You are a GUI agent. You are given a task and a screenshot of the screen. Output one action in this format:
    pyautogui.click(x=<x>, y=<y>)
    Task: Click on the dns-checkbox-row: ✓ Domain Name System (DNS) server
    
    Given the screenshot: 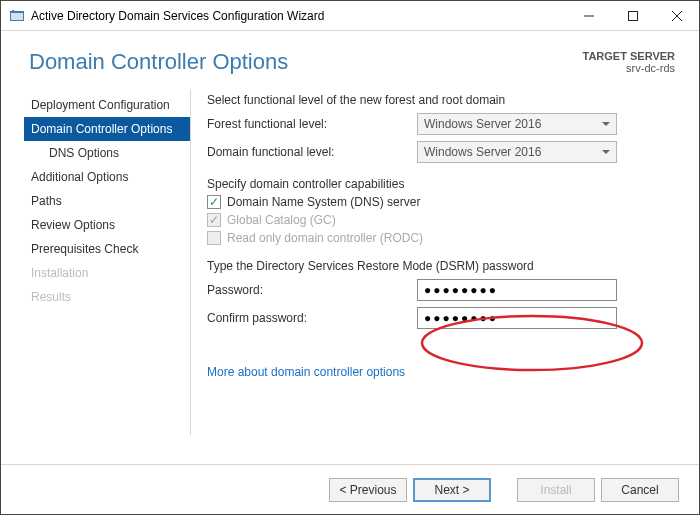 What is the action you would take?
    pyautogui.click(x=441, y=202)
    